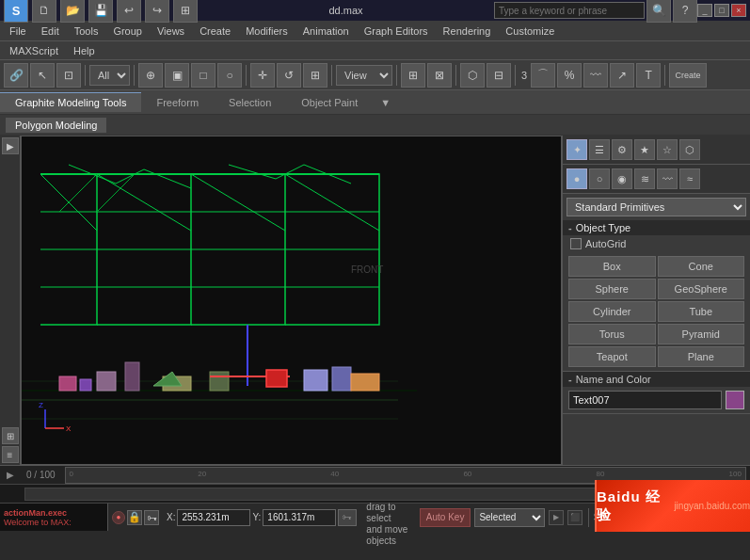 The image size is (750, 560). I want to click on tab-object-paint: Object Paint, so click(329, 103).